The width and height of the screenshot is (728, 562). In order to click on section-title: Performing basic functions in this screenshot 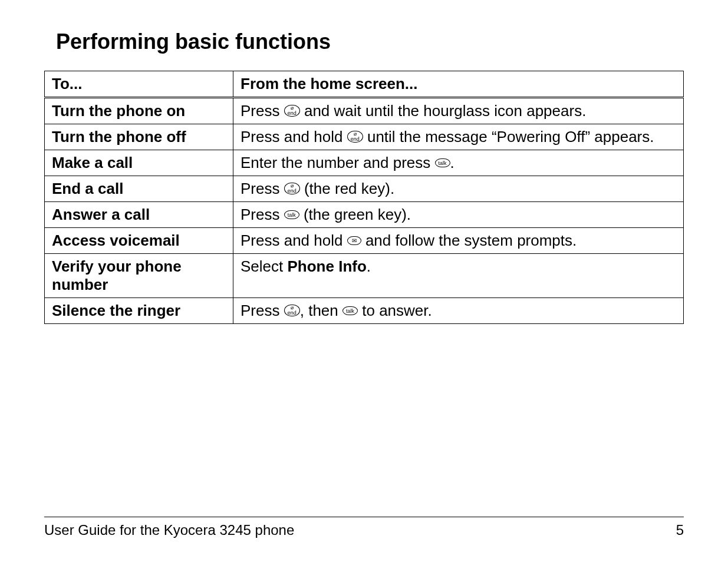, I will do `click(364, 42)`.